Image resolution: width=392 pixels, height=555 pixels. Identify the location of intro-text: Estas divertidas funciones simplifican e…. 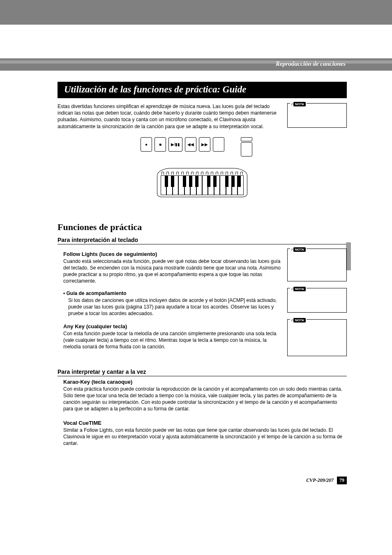
(173, 117).